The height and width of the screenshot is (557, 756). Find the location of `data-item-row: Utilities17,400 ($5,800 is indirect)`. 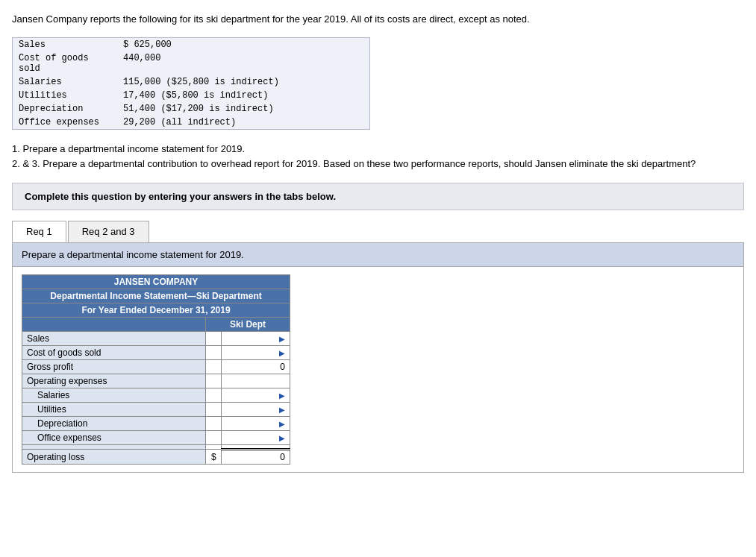

data-item-row: Utilities17,400 ($5,800 is indirect) is located at coordinates (191, 95).